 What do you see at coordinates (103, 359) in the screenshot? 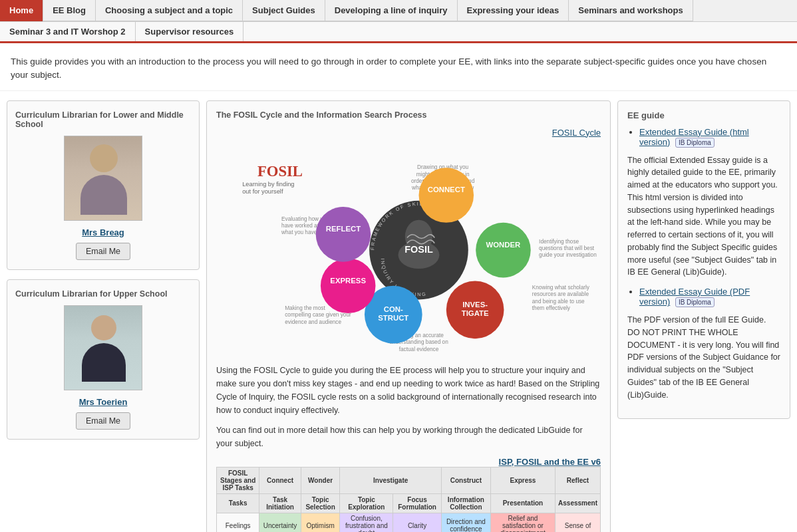
I see `librarian-card-upper: Curriculum Librarian for Upper School Mr…` at bounding box center [103, 359].